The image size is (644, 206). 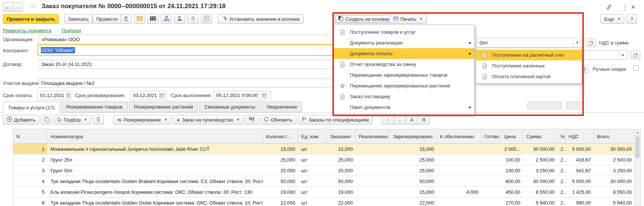 I want to click on table-row: 6Туя западная Thuja occidentalis Golden …, so click(x=324, y=202).